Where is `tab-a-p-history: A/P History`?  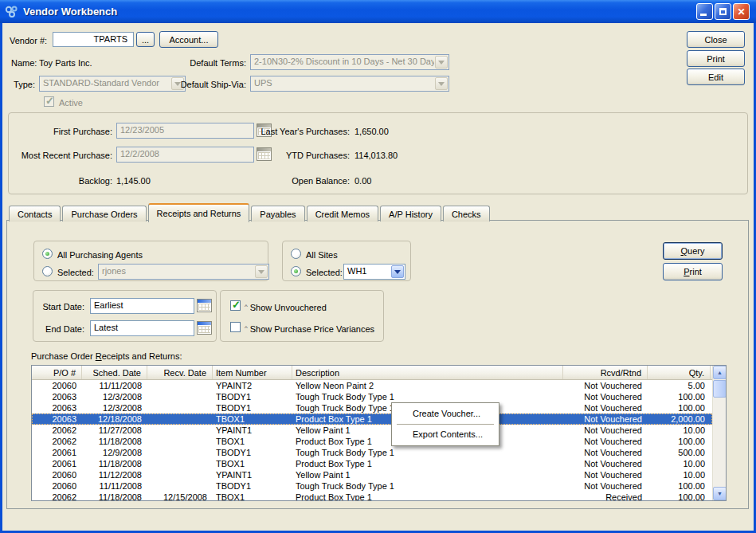
tab-a-p-history: A/P History is located at coordinates (411, 214).